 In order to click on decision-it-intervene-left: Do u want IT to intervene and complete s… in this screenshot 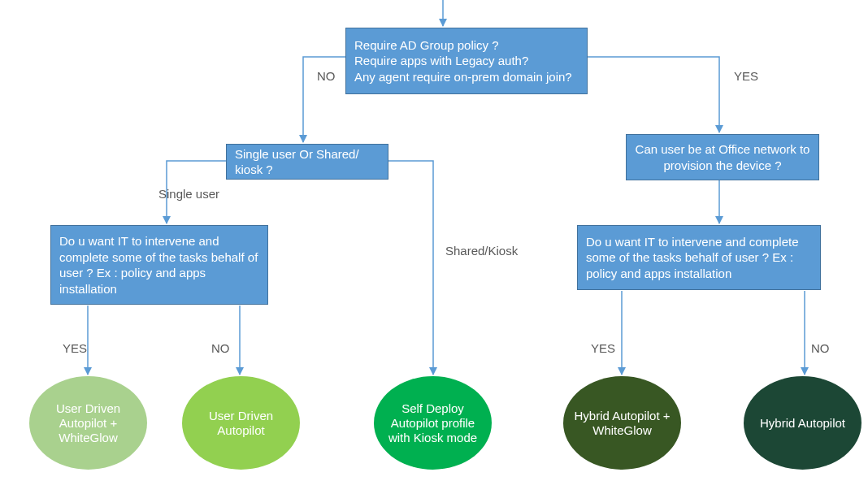, I will do `click(159, 265)`.